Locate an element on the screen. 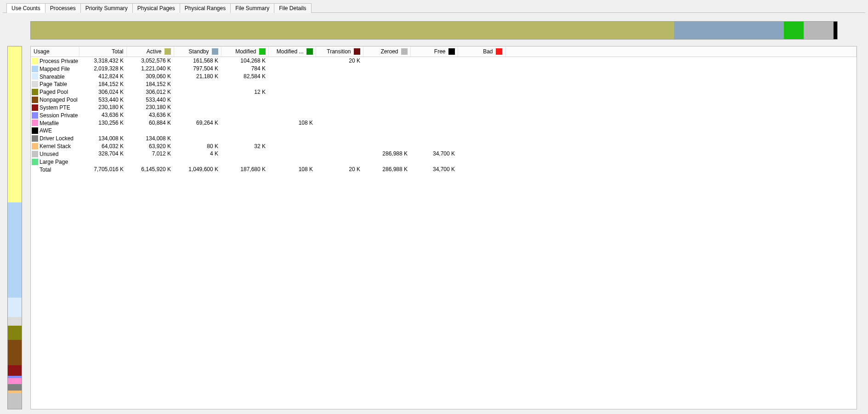  cell-total: 2,019,328 K is located at coordinates (103, 69).